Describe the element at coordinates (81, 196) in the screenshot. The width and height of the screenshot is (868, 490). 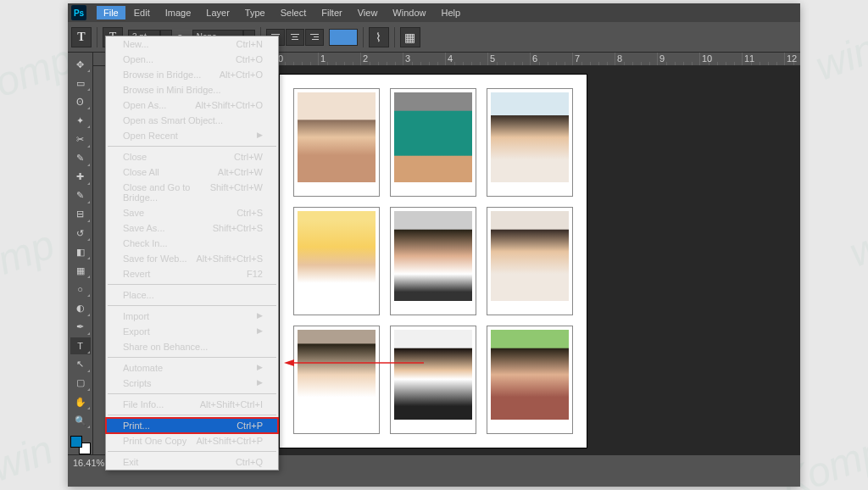
I see `brush-tool: ✎` at that location.